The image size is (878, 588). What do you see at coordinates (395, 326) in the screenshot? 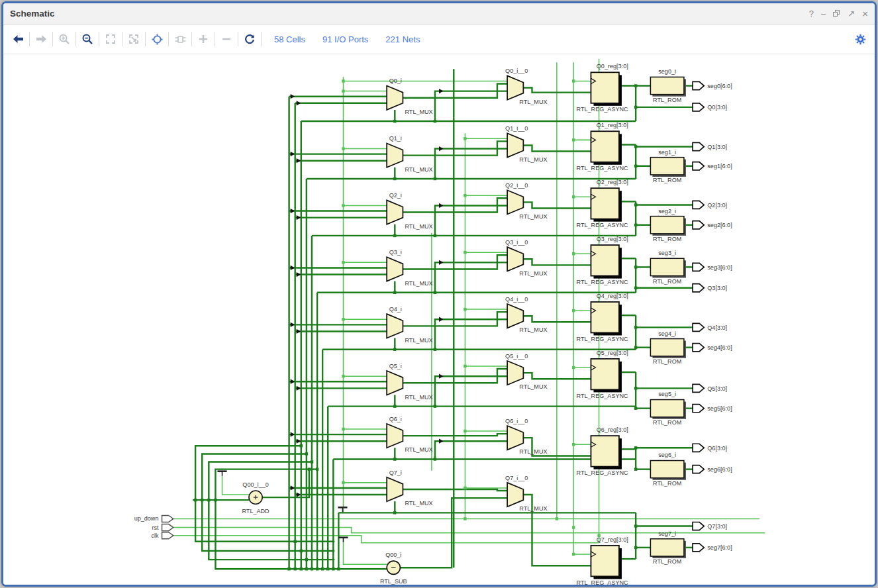
I see `cell-Q4_i` at bounding box center [395, 326].